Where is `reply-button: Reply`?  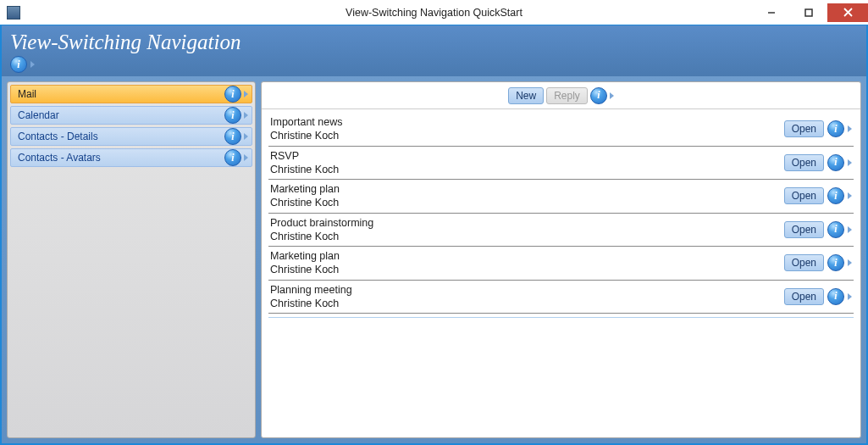 reply-button: Reply is located at coordinates (567, 96).